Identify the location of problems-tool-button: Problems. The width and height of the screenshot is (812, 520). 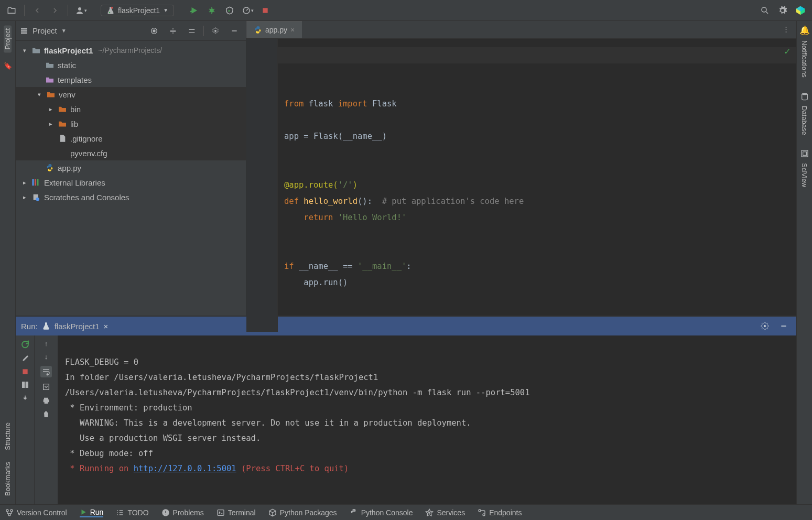
(182, 513).